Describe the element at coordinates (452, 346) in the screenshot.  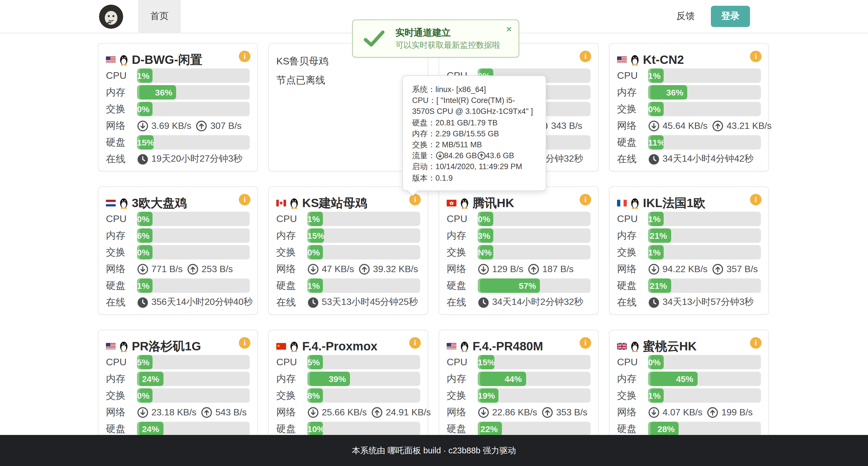
I see `flag-us-icon` at that location.